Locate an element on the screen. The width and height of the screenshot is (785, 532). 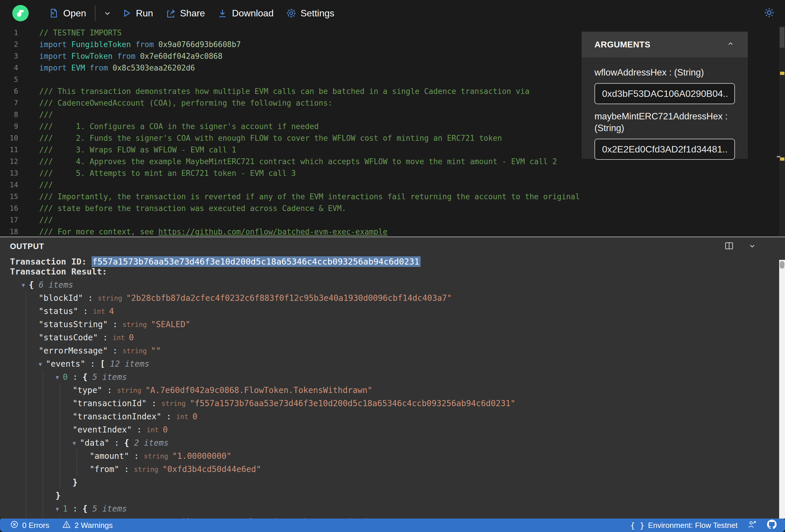
feedback-person-icon is located at coordinates (752, 526).